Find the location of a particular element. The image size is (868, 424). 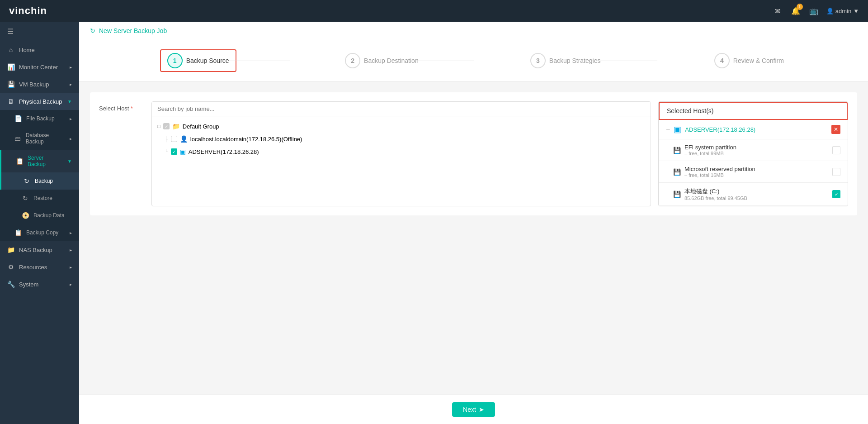

sidebar-item-restore: ↻ Restore is located at coordinates (40, 198).